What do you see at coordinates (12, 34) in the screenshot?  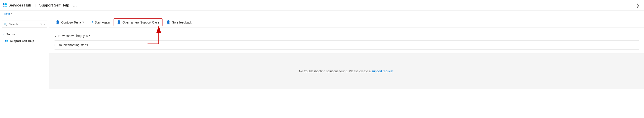 I see `sidebar-section-label: Support` at bounding box center [12, 34].